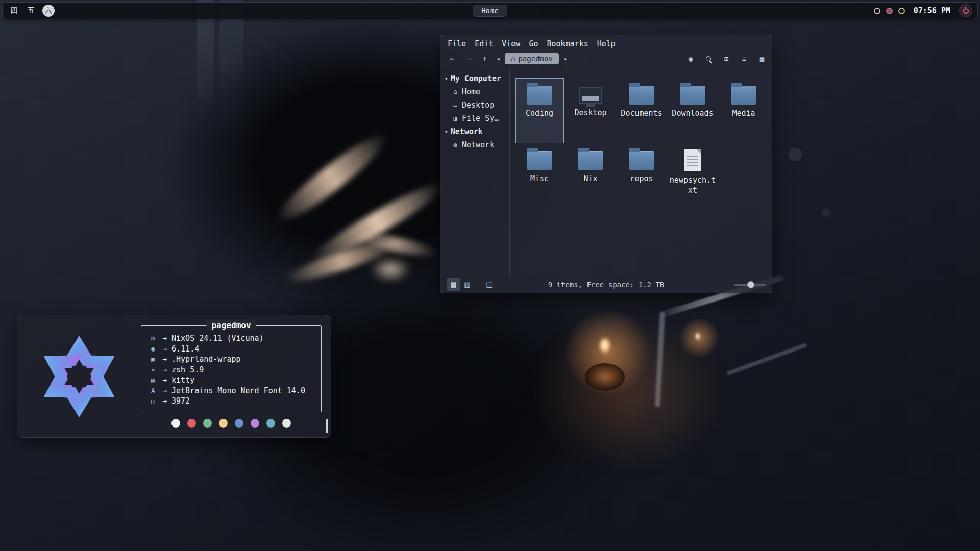 The width and height of the screenshot is (980, 551). I want to click on file-name: Desktop, so click(590, 113).